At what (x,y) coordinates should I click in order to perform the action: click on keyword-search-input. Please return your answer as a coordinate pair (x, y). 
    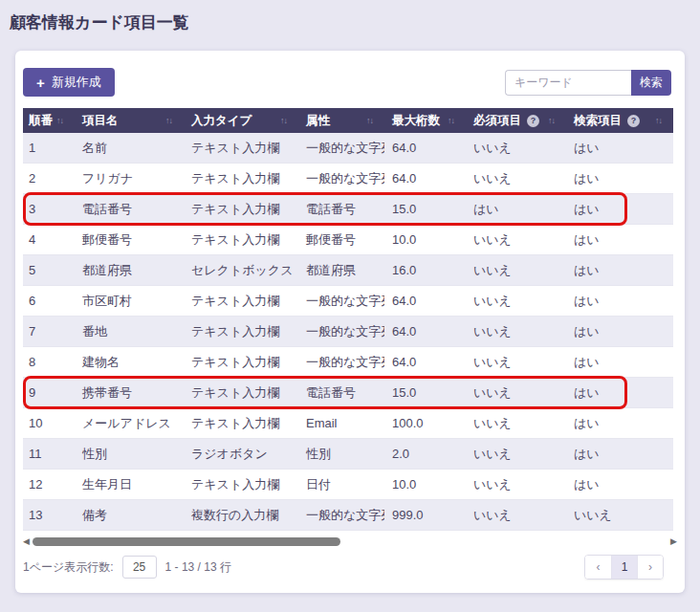
    Looking at the image, I should click on (568, 82).